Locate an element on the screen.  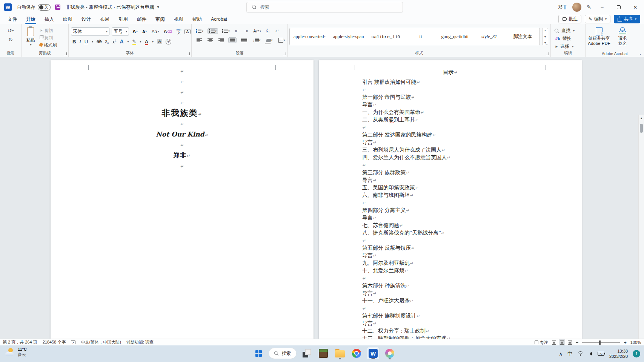
select-button: ➤选择▾ is located at coordinates (570, 47).